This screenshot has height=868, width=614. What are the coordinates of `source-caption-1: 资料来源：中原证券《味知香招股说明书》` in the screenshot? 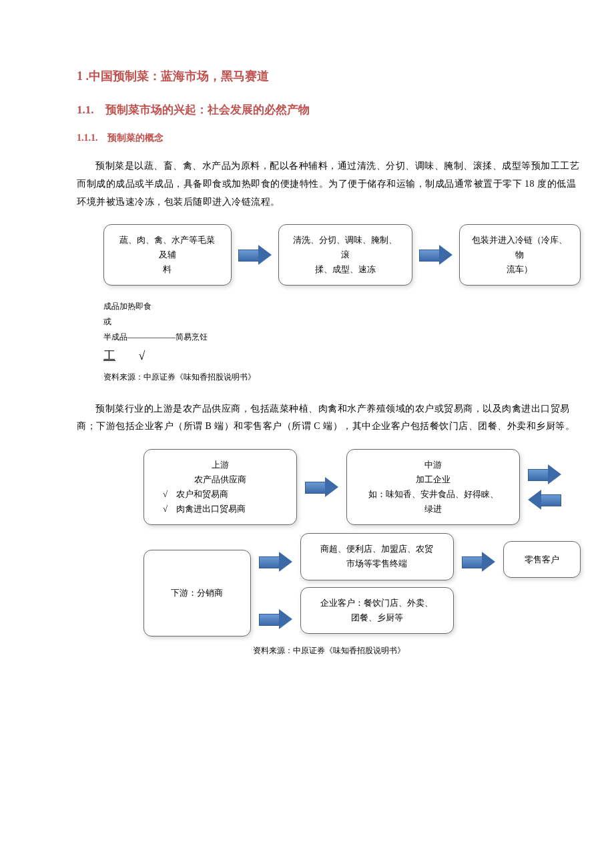 It's located at (342, 378).